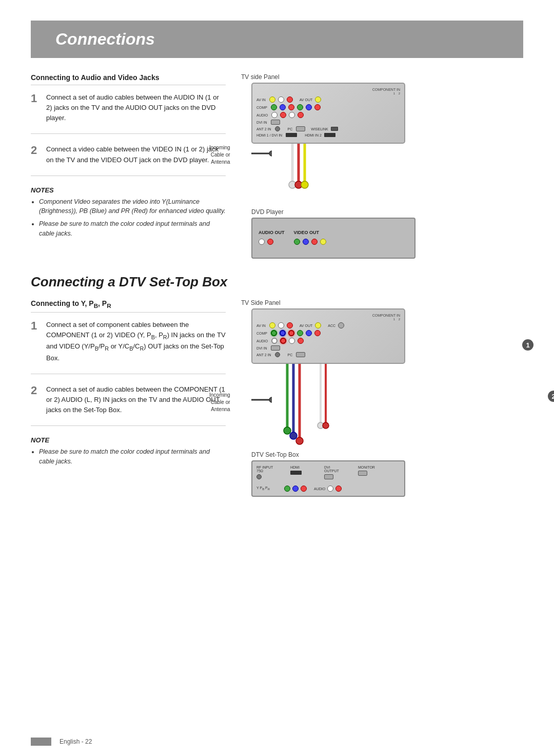  I want to click on comp-in-label2: COMPONENT IN1 2, so click(328, 317).